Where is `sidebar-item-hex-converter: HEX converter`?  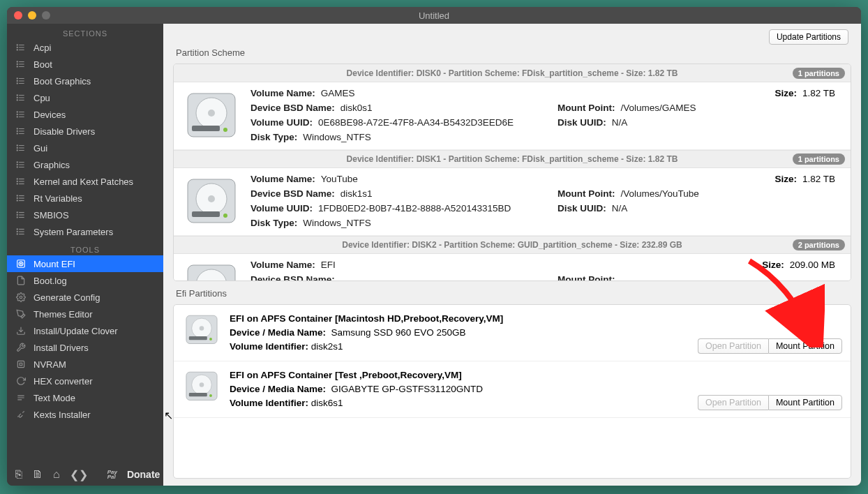
sidebar-item-hex-converter: HEX converter is located at coordinates (85, 381).